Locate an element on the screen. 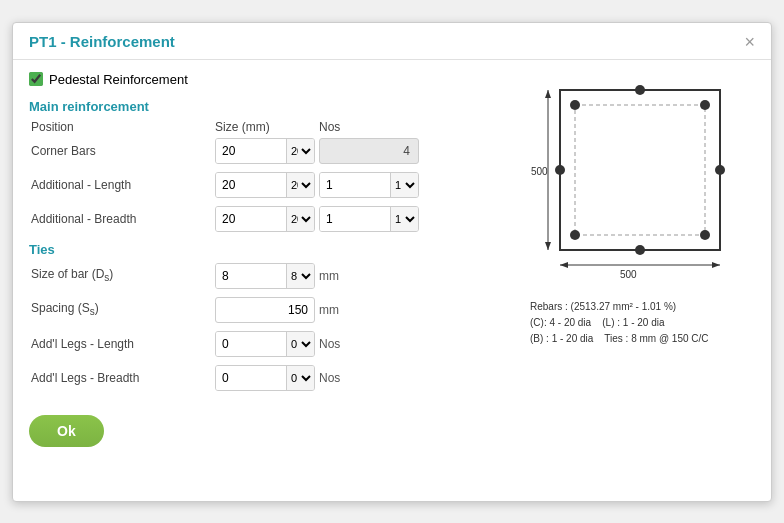 The width and height of the screenshot is (784, 523). legend-b: (B) : 1 - 20 dia is located at coordinates (562, 338).